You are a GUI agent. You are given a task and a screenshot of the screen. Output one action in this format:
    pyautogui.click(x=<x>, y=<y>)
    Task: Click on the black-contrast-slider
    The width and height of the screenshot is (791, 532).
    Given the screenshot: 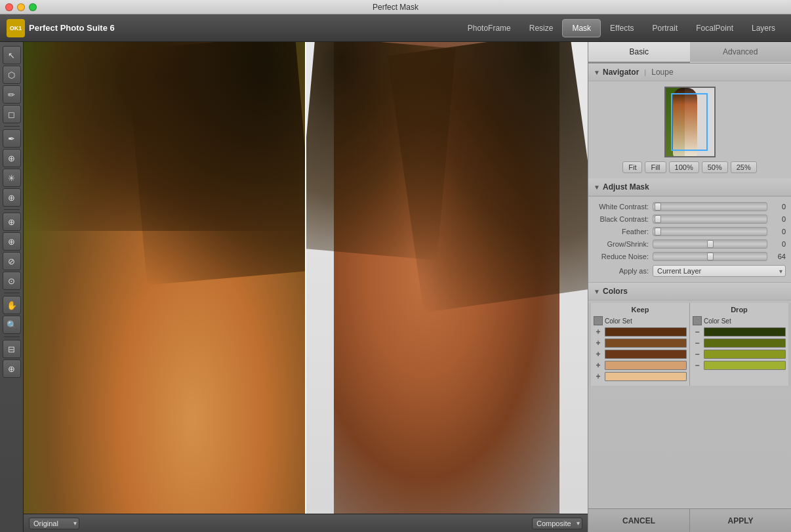 What is the action you would take?
    pyautogui.click(x=710, y=219)
    